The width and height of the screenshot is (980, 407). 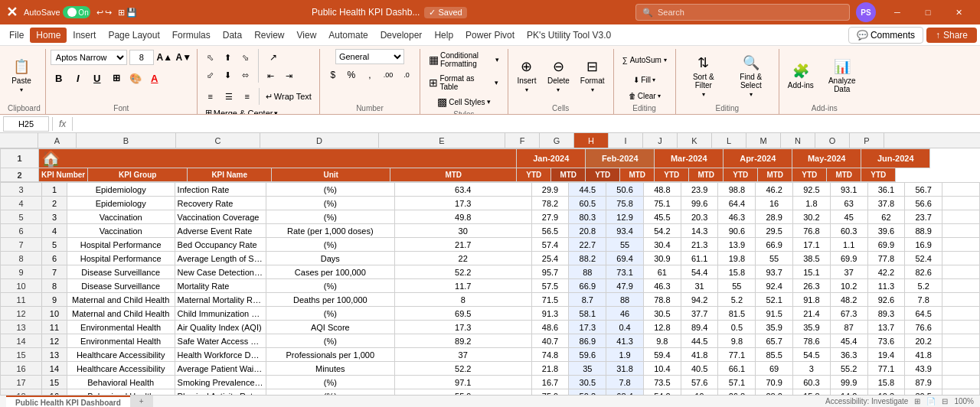 What do you see at coordinates (289, 76) in the screenshot?
I see `increase-indent-button: ⇥` at bounding box center [289, 76].